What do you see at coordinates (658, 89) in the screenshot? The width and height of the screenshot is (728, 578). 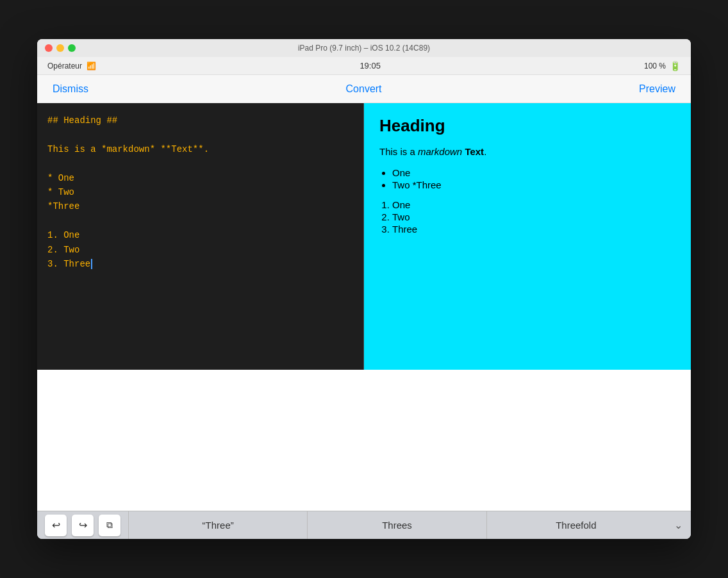 I see `preview-button: Preview` at bounding box center [658, 89].